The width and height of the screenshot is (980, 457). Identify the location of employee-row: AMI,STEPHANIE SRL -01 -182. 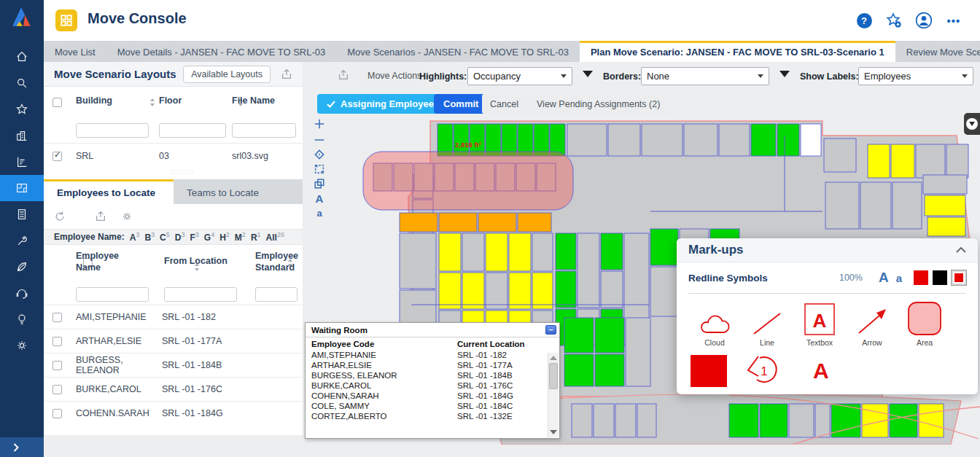
(174, 316).